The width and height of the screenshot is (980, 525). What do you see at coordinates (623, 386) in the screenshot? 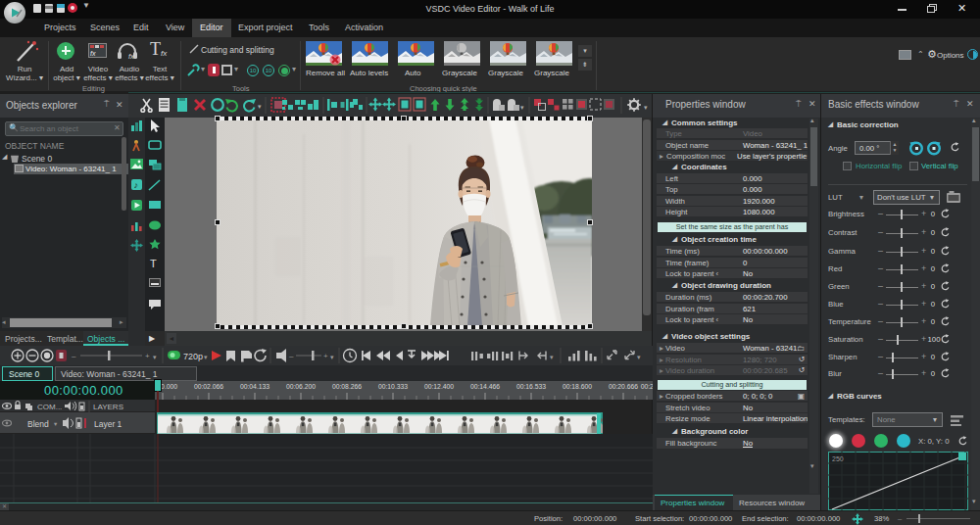
I see `svg-text: 00:20.666` at bounding box center [623, 386].